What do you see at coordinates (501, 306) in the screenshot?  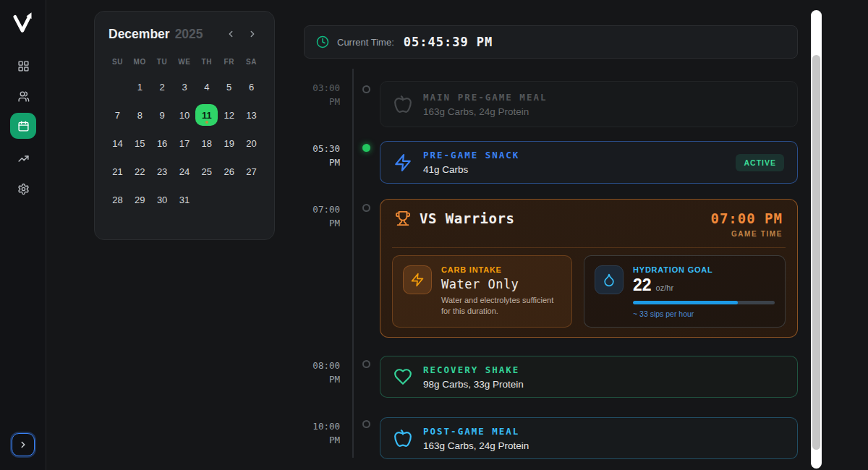 I see `carb-intake-description: Water and electrolytes sufficient for th…` at bounding box center [501, 306].